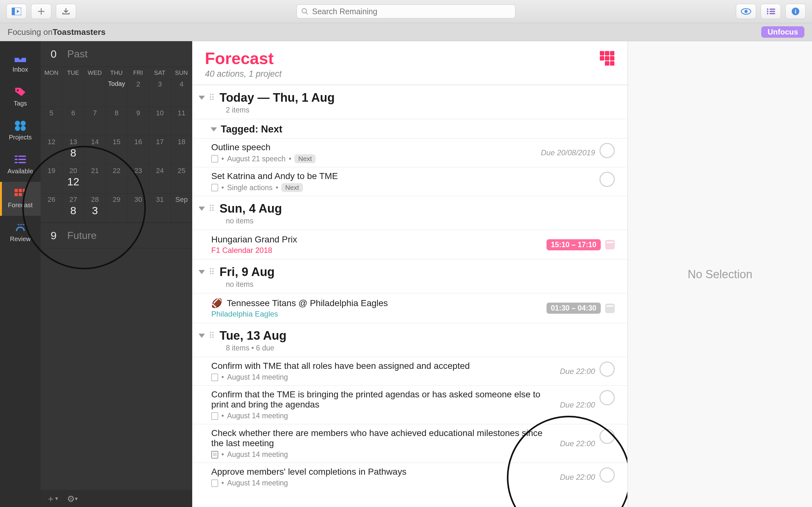  I want to click on cal-day: 30, so click(138, 208).